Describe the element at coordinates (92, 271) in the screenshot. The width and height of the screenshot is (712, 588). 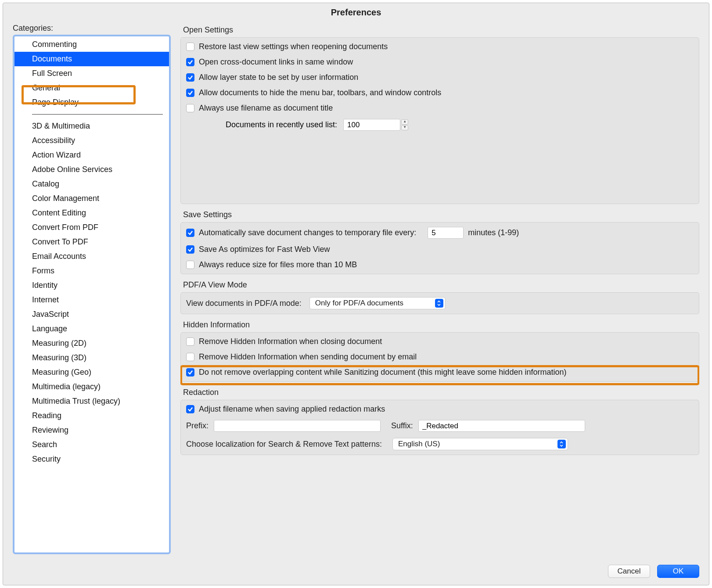
I see `category-item: Forms` at that location.